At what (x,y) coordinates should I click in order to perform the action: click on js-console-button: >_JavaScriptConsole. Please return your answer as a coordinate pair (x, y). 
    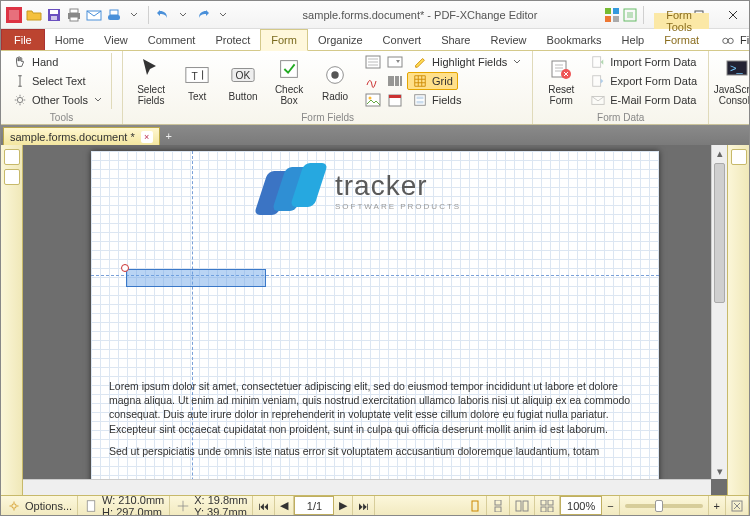
    Looking at the image, I should click on (732, 81).